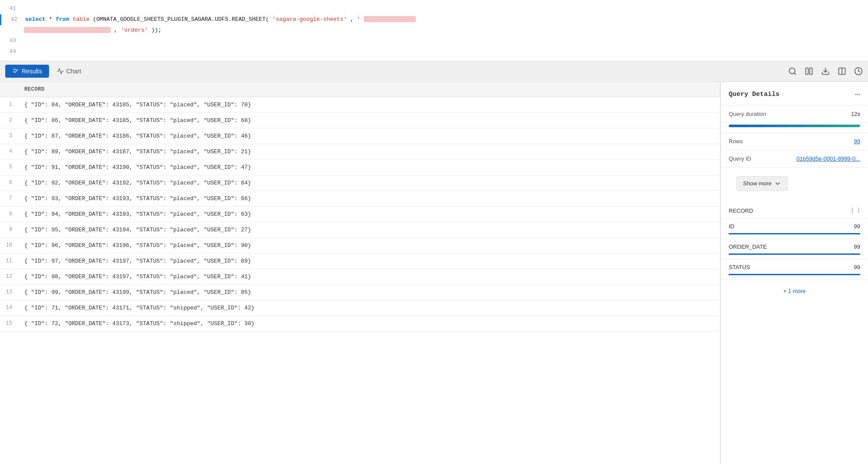 The image size is (868, 464). Describe the element at coordinates (794, 249) in the screenshot. I see `column-row: ORDER_DATE99` at that location.